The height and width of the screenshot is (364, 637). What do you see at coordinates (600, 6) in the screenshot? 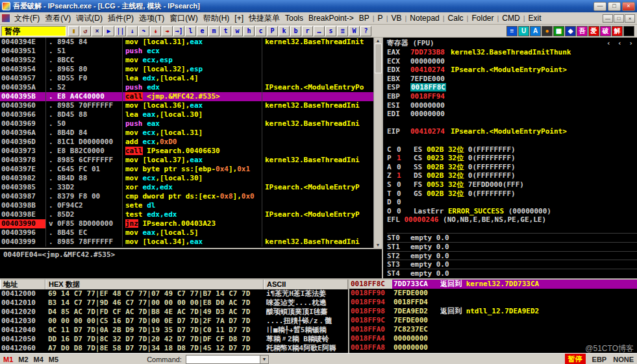
I see `minimize-button: —` at bounding box center [600, 6].